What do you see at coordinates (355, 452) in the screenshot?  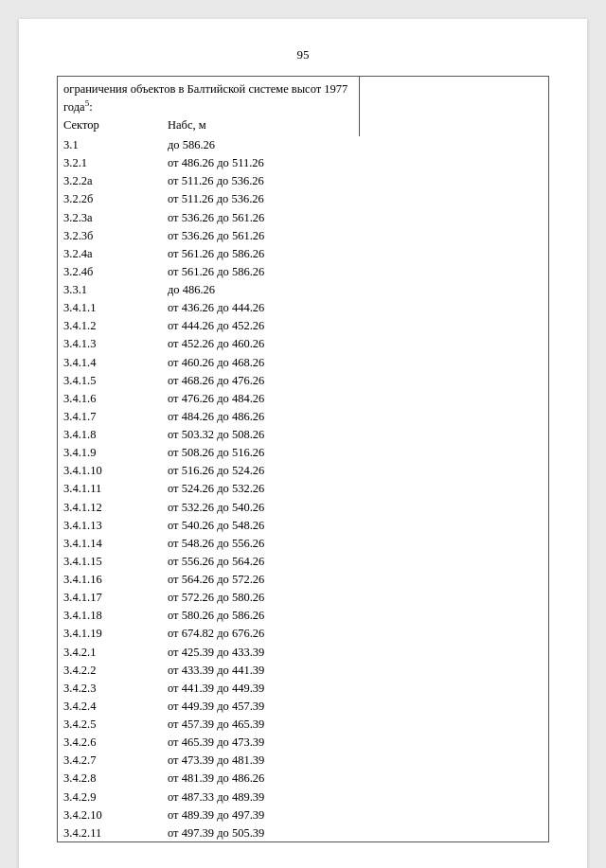 I see `nabs-cell: от 508.26 до 516.26` at bounding box center [355, 452].